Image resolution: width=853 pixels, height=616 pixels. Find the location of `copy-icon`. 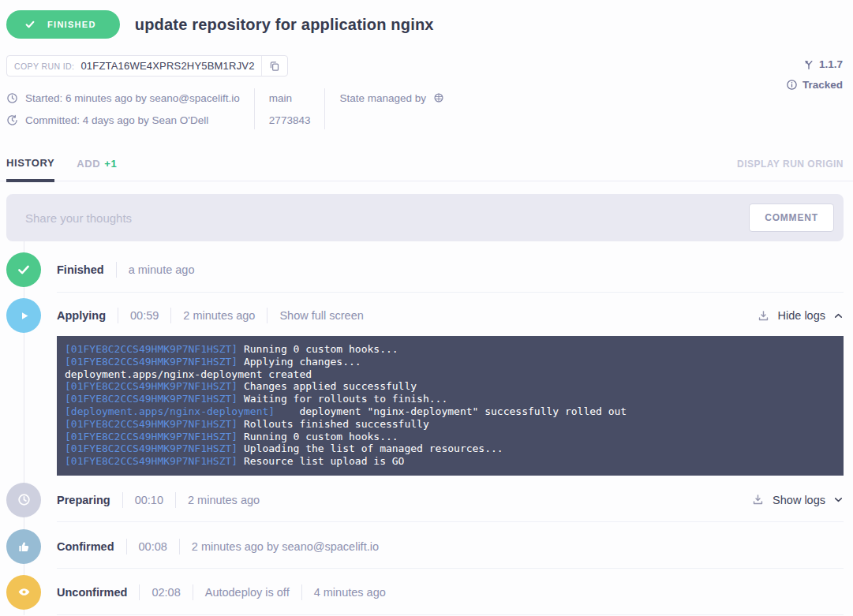

copy-icon is located at coordinates (275, 66).